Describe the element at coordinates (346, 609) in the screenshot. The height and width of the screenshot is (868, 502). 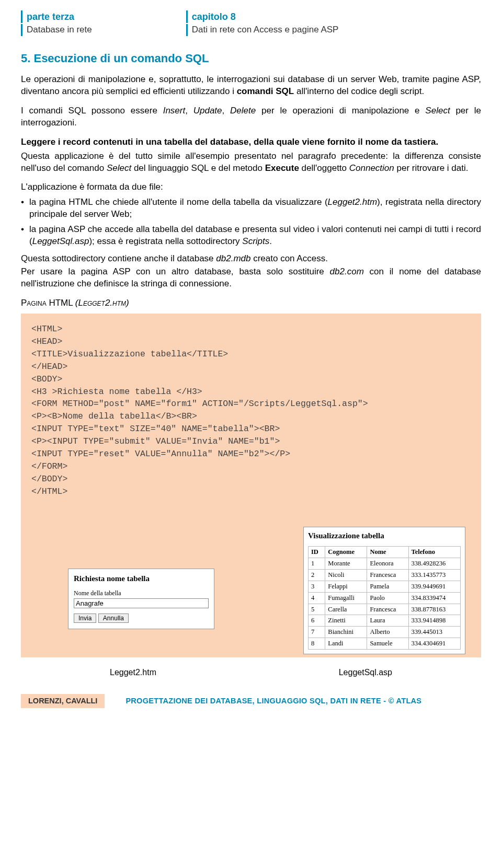
I see `table-cell: Carella` at that location.